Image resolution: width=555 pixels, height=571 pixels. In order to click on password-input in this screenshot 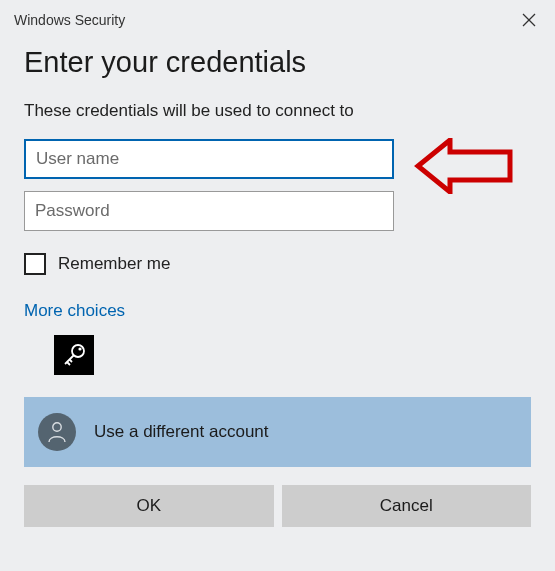, I will do `click(209, 211)`.